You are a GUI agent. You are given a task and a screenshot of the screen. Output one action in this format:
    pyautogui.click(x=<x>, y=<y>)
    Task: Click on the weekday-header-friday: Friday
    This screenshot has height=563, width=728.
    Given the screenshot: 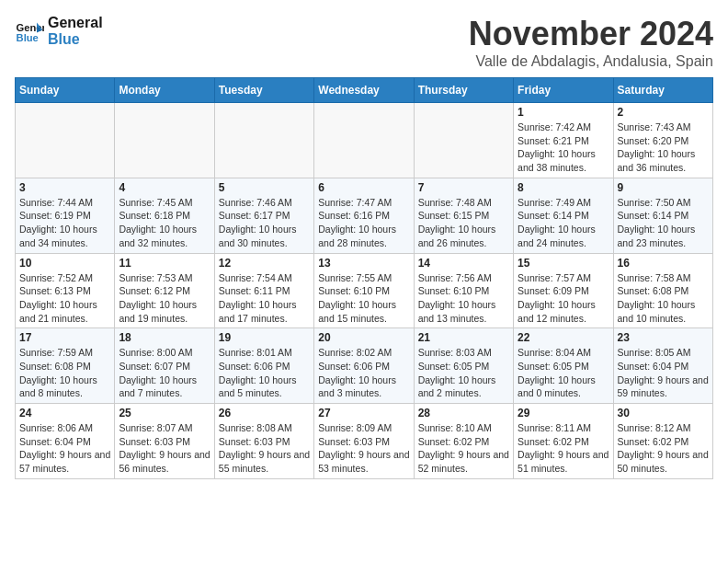 What is the action you would take?
    pyautogui.click(x=563, y=90)
    